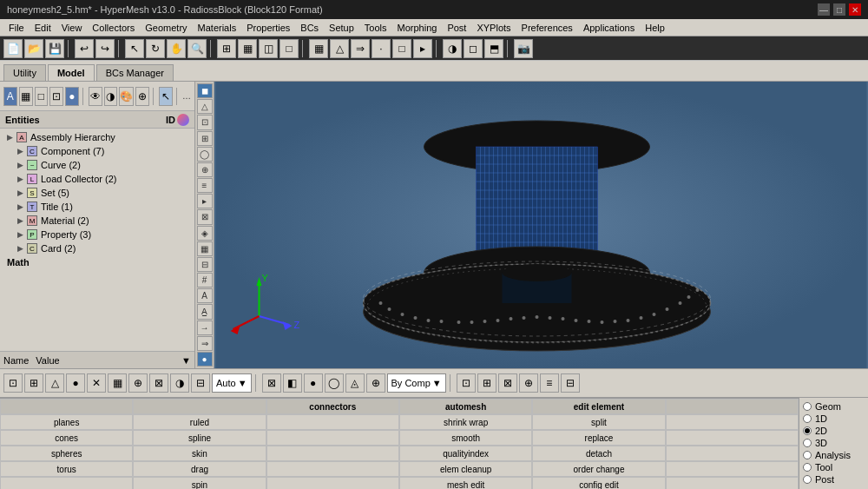 This screenshot has height=489, width=868. Describe the element at coordinates (200, 483) in the screenshot. I see `cmd-spin: spin` at that location.